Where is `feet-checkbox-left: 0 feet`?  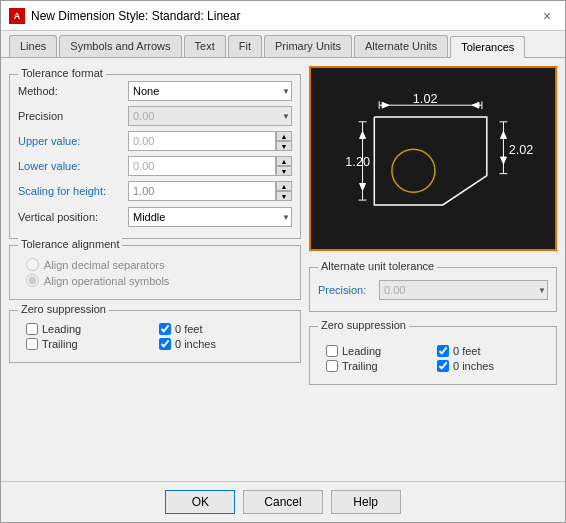 feet-checkbox-left: 0 feet is located at coordinates (222, 329).